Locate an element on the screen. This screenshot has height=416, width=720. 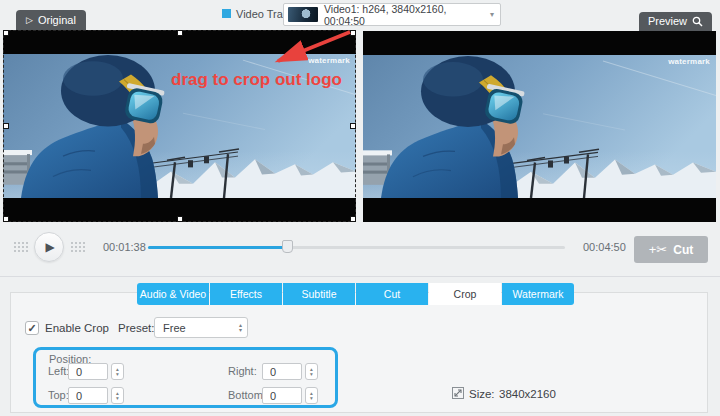
resize-icon is located at coordinates (458, 393).